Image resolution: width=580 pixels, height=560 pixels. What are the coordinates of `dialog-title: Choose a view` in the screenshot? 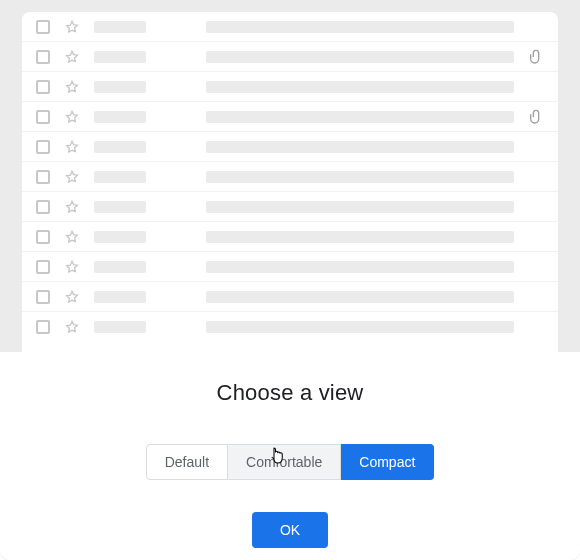 It's located at (290, 393).